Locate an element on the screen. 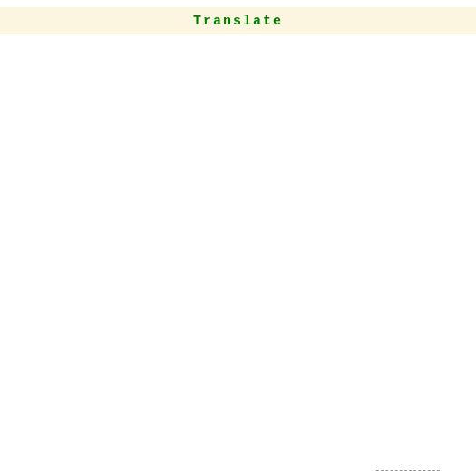 The height and width of the screenshot is (476, 476). heading-bar: Translate is located at coordinates (238, 21).